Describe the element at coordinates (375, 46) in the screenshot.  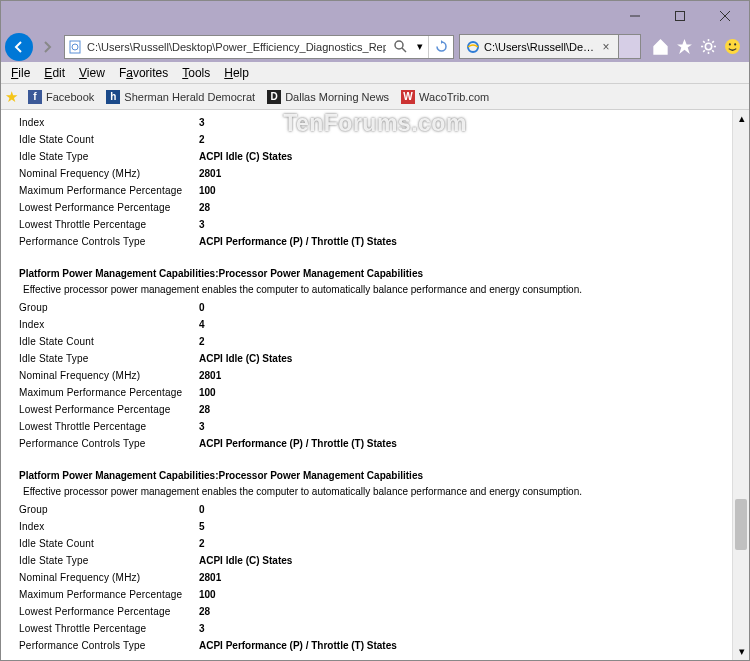
I see `navigation-bar: ▾ C:\Users\Russell\Desktop\P... ×` at that location.